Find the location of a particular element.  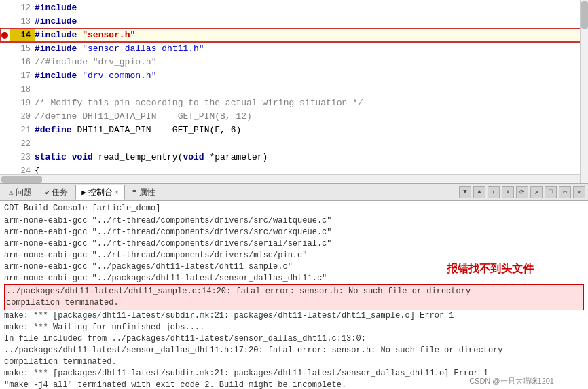

toolbar-button: ▼ is located at coordinates (465, 192).